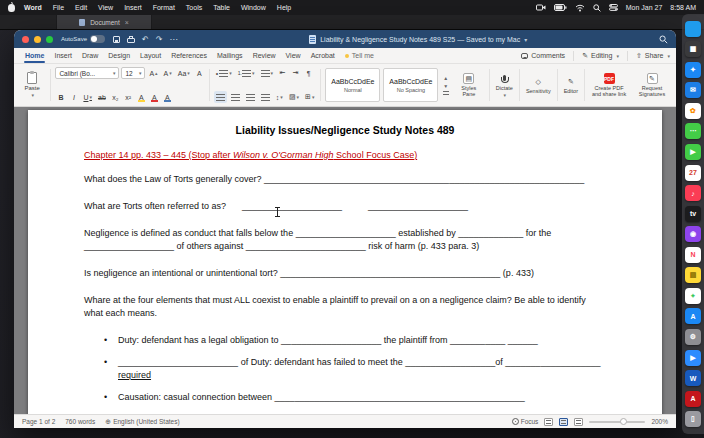 This screenshot has height=438, width=704. I want to click on font-name-select: Calibri (Bo... ▾, so click(87, 73).